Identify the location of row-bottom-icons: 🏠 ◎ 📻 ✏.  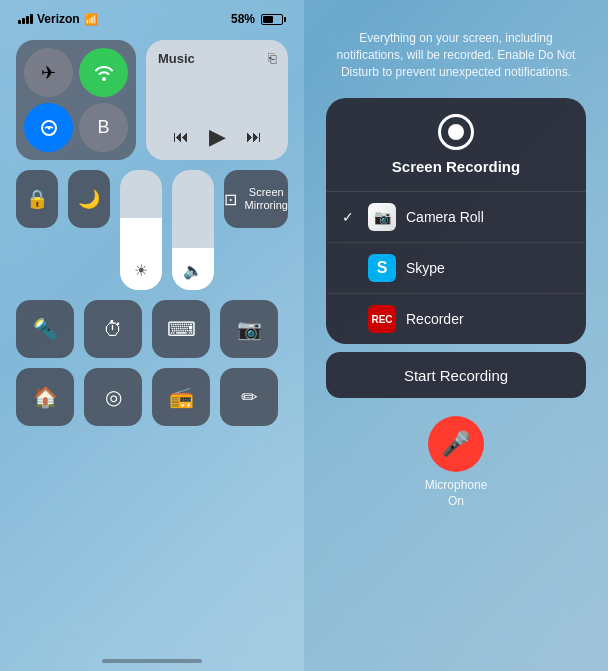
(152, 397).